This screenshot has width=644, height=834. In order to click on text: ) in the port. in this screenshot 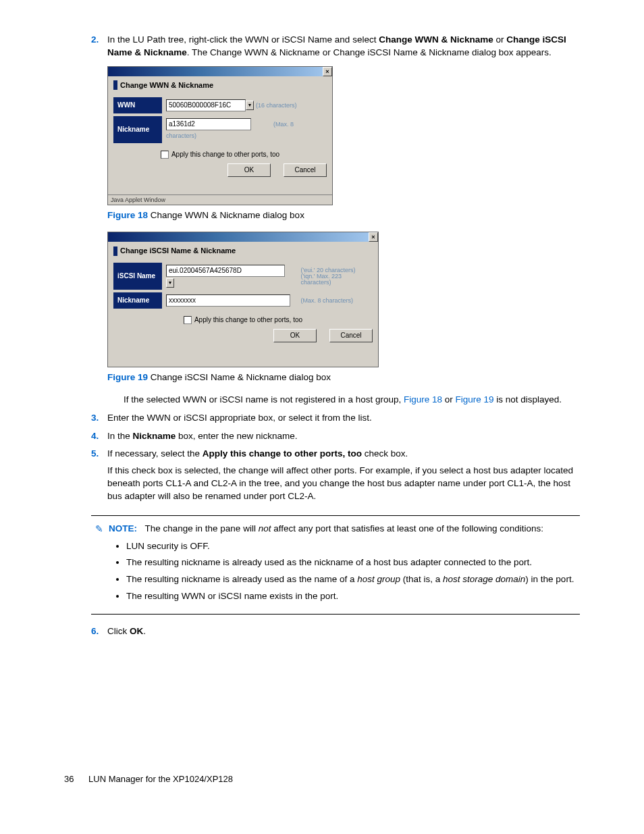, I will do `click(549, 579)`.